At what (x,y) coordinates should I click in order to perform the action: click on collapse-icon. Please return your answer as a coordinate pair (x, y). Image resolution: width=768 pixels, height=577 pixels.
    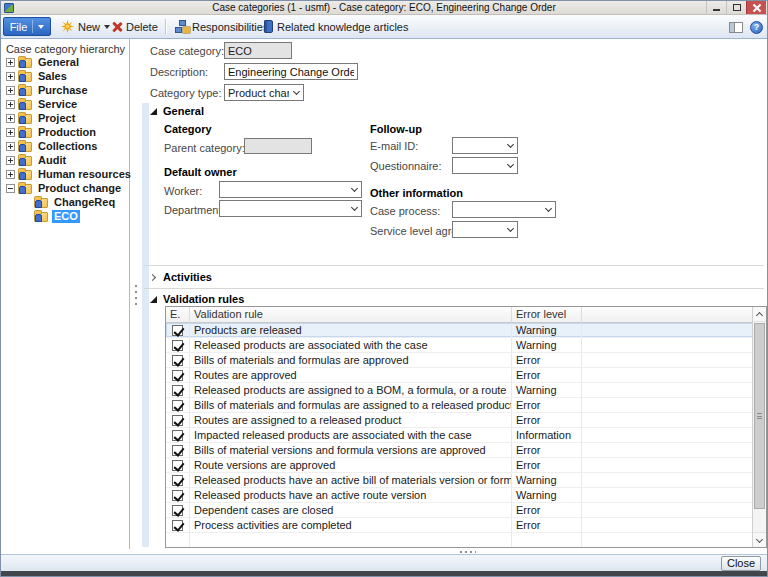
    Looking at the image, I should click on (10, 188).